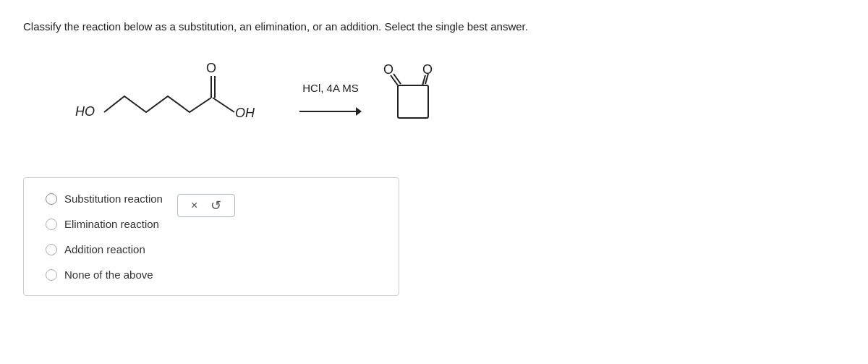 This screenshot has height=364, width=868. What do you see at coordinates (51, 250) in the screenshot?
I see `addition-radio` at bounding box center [51, 250].